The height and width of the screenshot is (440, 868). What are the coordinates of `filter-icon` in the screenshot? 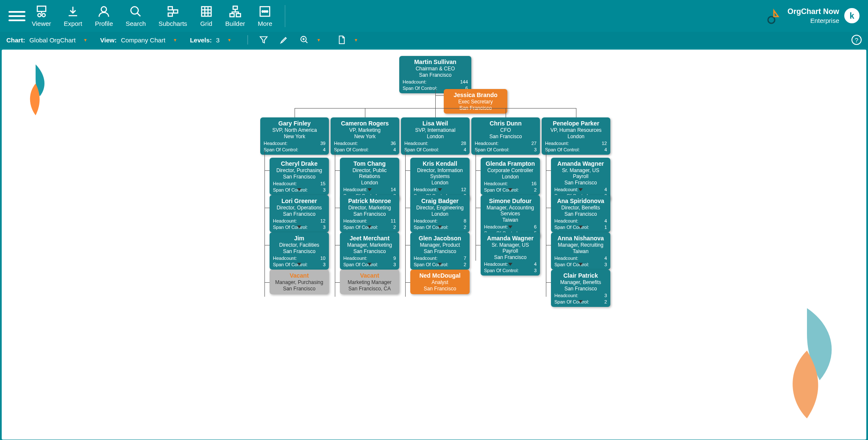 It's located at (264, 40).